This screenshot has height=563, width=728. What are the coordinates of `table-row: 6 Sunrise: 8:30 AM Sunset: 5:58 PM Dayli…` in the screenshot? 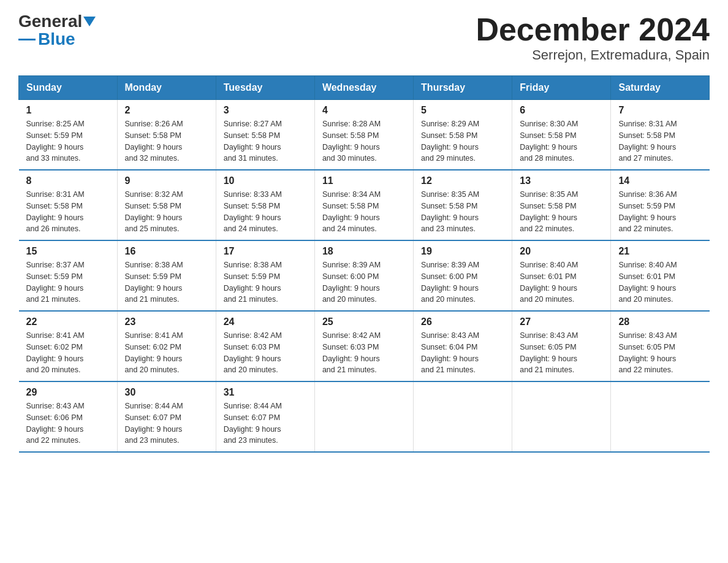 It's located at (561, 135).